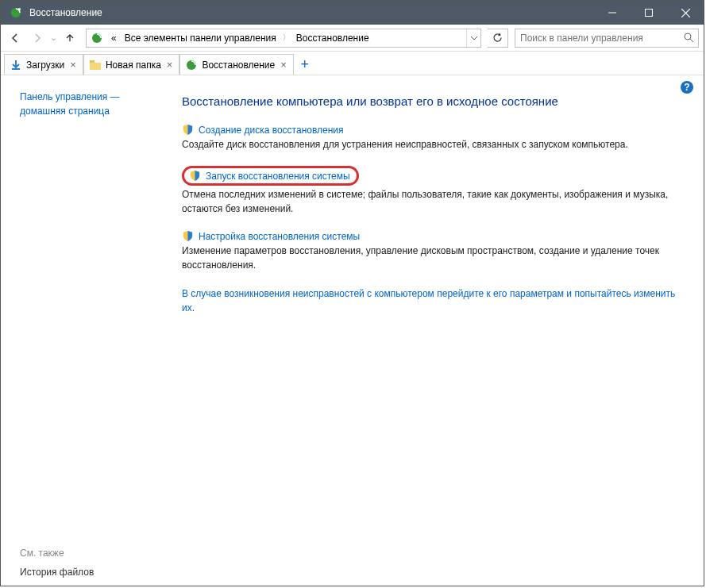  I want to click on chevron-right-icon: 〉, so click(286, 38).